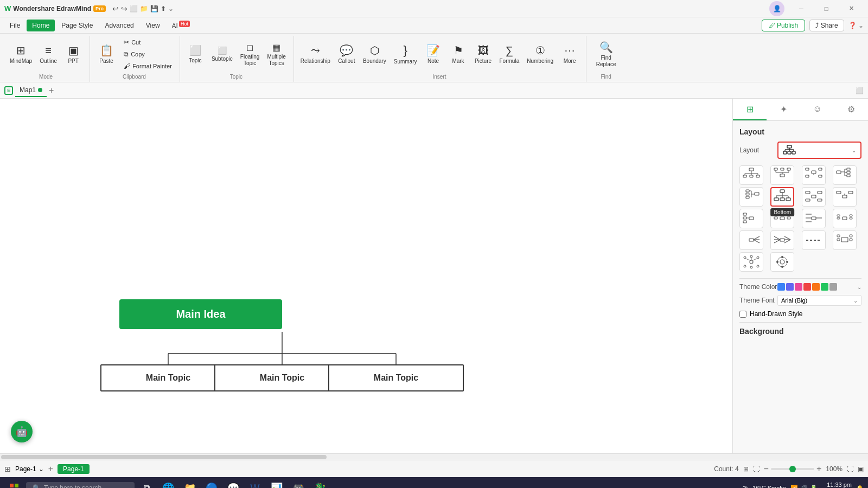  Describe the element at coordinates (606, 54) in the screenshot. I see `find-replace-btn: 🔍 FindReplace` at that location.